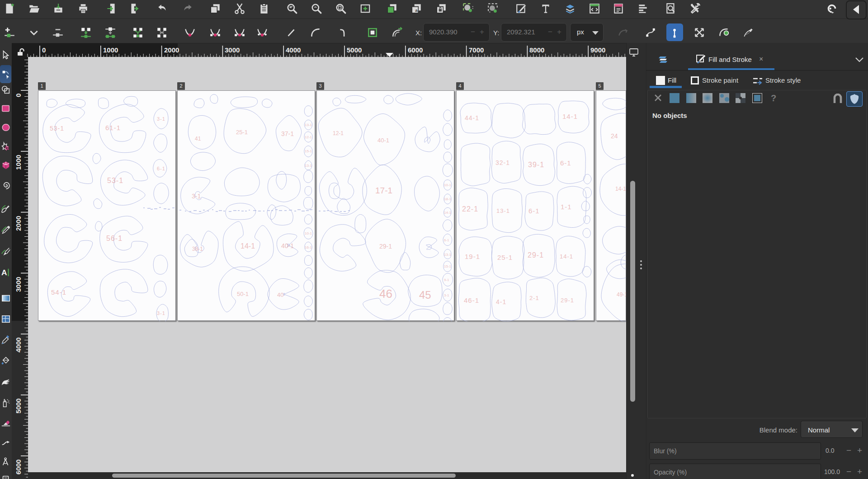  Describe the element at coordinates (198, 249) in the screenshot. I see `svg-text: 38-1` at that location.